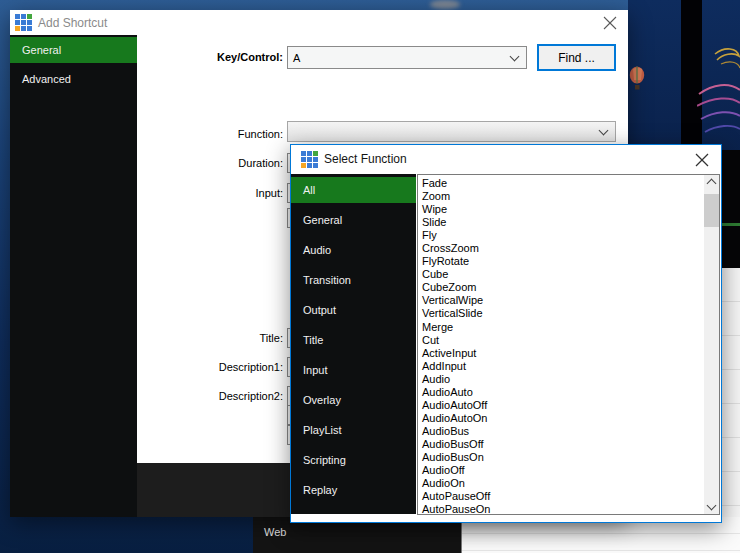 The height and width of the screenshot is (553, 740). I want to click on category-item: Title, so click(354, 340).